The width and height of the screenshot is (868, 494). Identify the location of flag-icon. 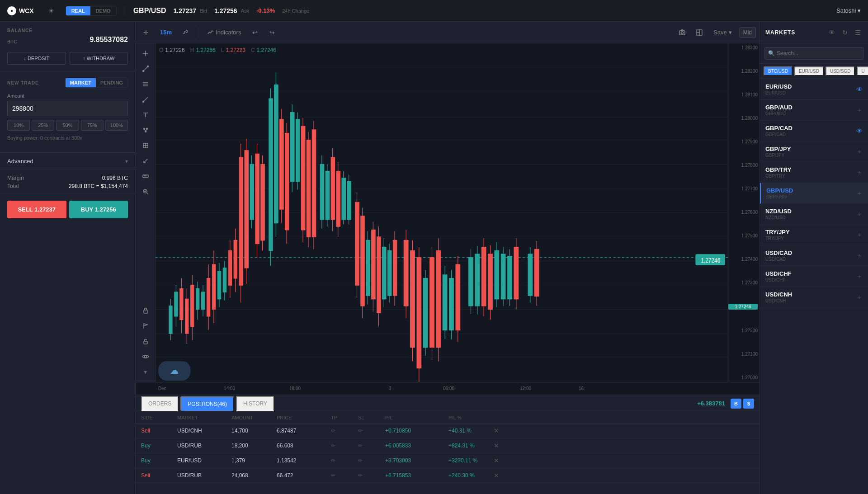
(146, 326).